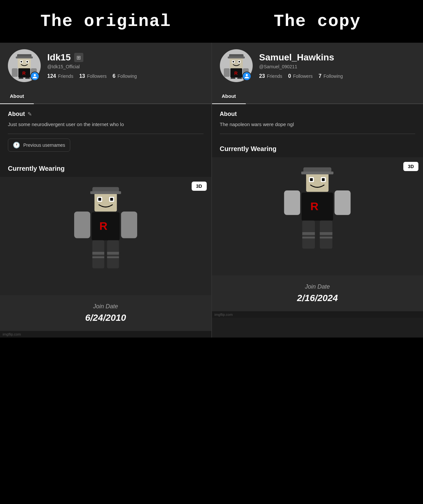 This screenshot has height=504, width=423. I want to click on copy-profile-name-row: Samuel_Hawkins, so click(337, 57).